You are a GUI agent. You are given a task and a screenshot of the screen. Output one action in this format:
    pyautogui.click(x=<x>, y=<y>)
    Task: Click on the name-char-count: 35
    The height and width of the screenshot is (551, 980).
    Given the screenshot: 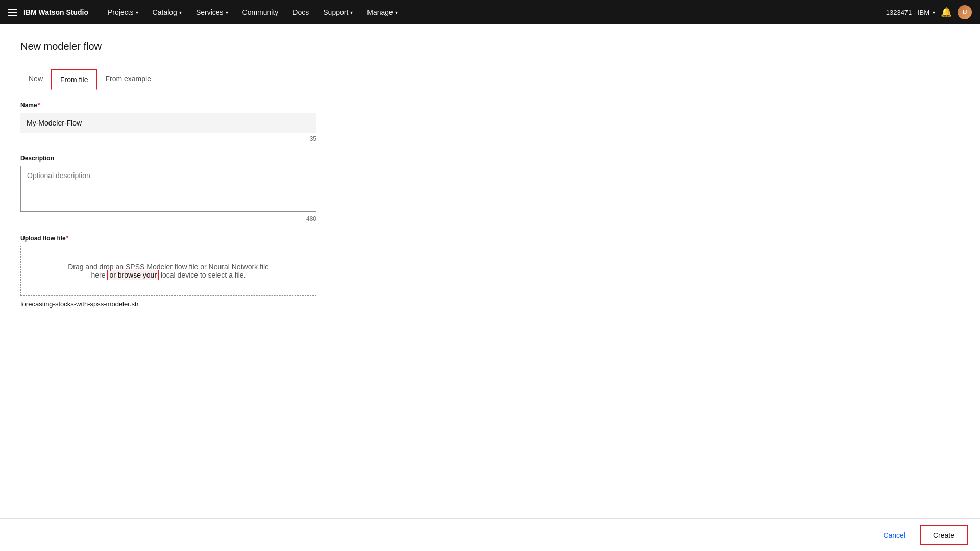 What is the action you would take?
    pyautogui.click(x=168, y=139)
    